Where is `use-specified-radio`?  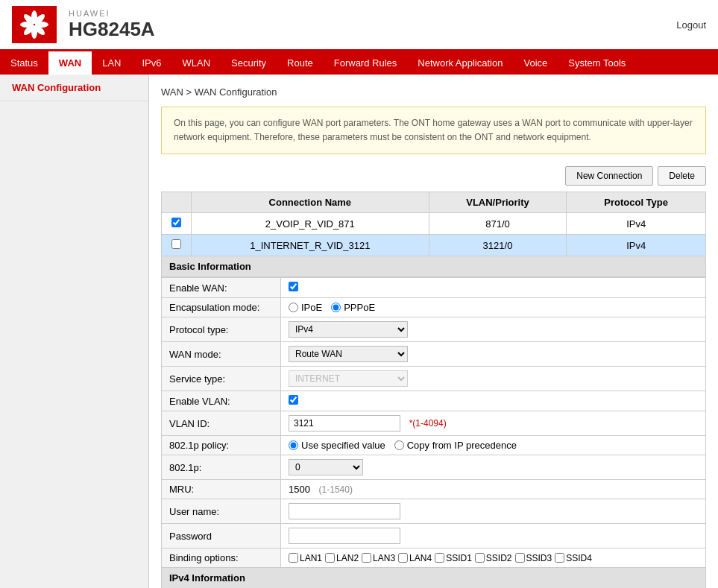
use-specified-radio is located at coordinates (294, 446).